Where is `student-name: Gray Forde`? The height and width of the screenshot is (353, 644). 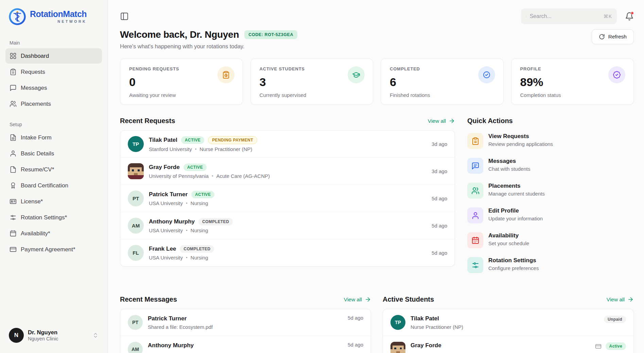 student-name: Gray Forde is located at coordinates (500, 346).